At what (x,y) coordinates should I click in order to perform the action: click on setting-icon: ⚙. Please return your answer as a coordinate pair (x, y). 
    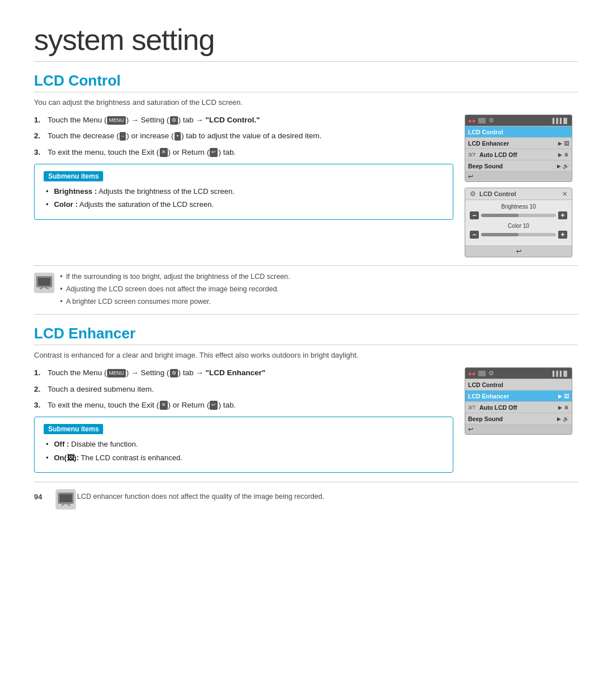
    Looking at the image, I should click on (174, 121).